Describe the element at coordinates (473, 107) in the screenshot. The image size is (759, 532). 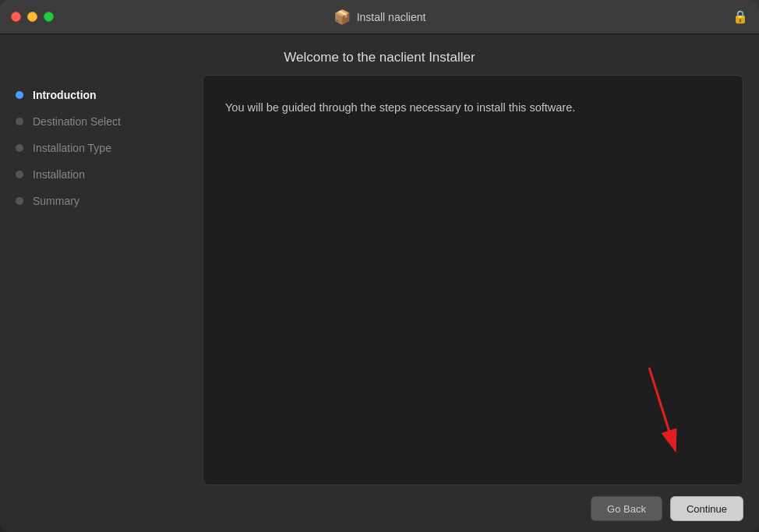
I see `welcome-message: You will be guided through the steps nec…` at that location.